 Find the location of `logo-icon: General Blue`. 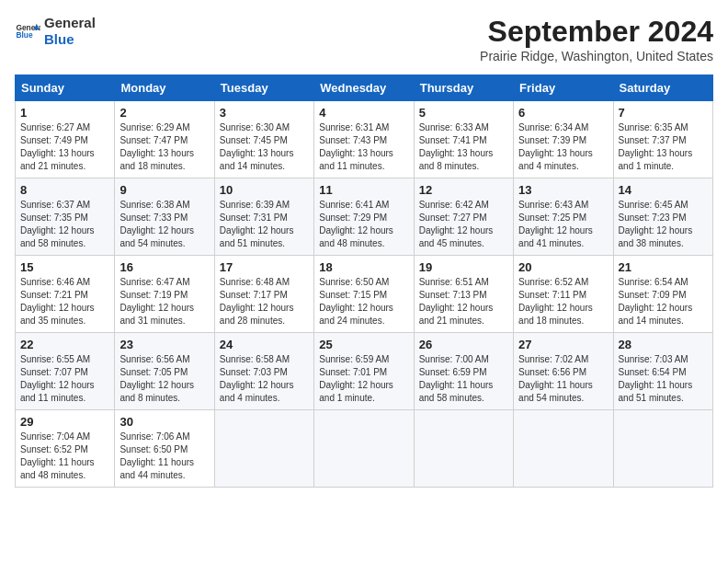

logo-icon: General Blue is located at coordinates (28, 31).